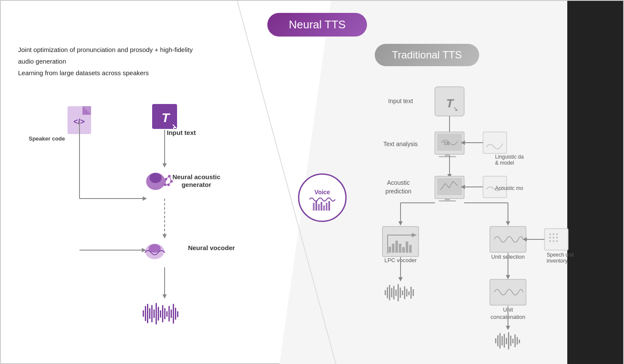  What do you see at coordinates (427, 55) in the screenshot?
I see `traditional-tts-badge: Traditional TTS` at bounding box center [427, 55].